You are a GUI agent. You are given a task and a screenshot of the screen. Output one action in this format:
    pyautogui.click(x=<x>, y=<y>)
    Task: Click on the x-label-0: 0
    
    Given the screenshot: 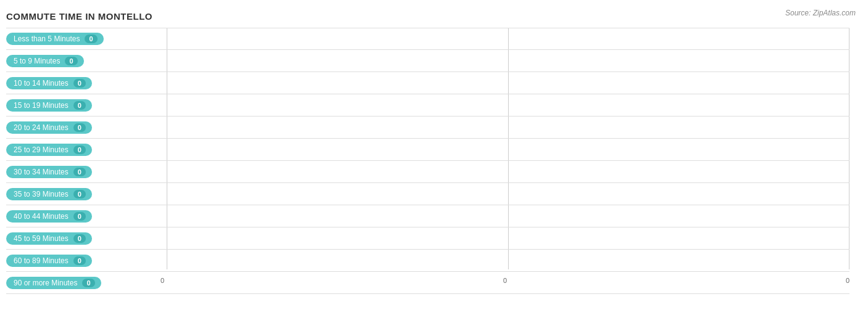 What is the action you would take?
    pyautogui.click(x=162, y=280)
    